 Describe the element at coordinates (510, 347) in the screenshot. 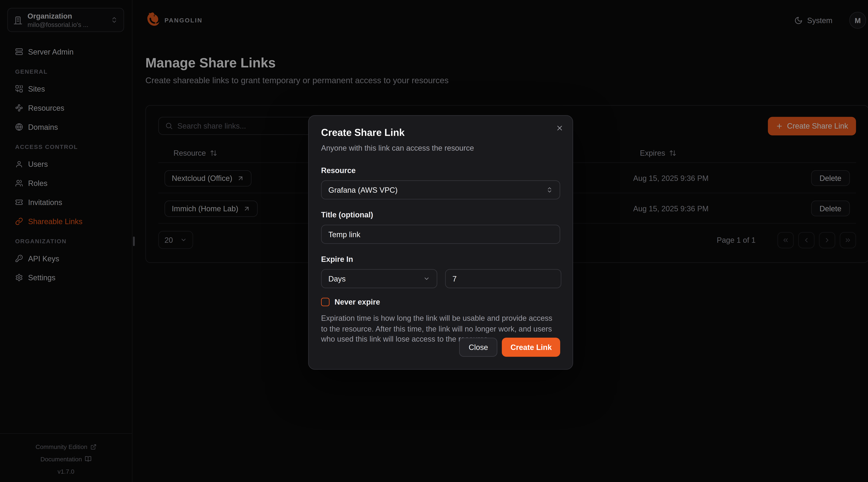

I see `modal-actions: Close Create Link` at that location.